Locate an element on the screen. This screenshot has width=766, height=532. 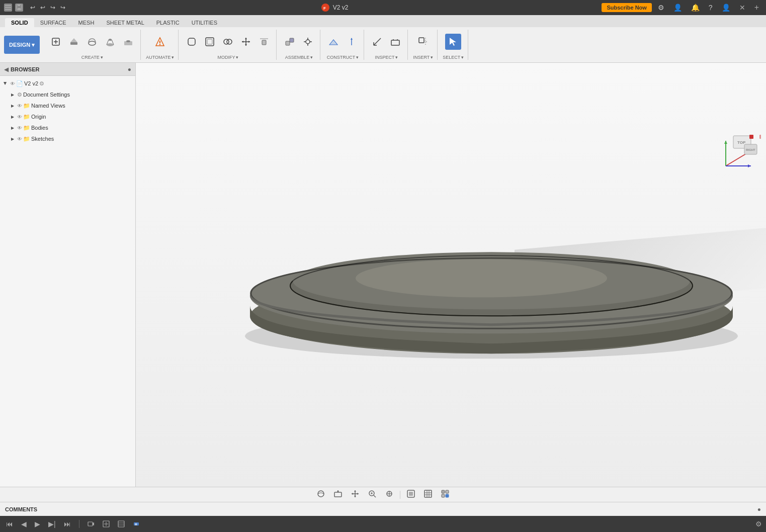
select-icons is located at coordinates (453, 42).